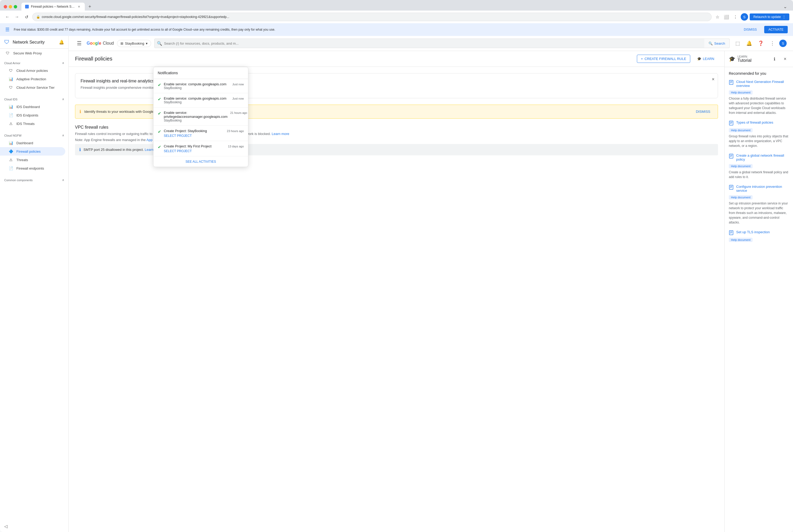 Image resolution: width=793 pixels, height=532 pixels. What do you see at coordinates (53, 7) in the screenshot?
I see `active-tab: Firewall policies – Network Se... ×` at bounding box center [53, 7].